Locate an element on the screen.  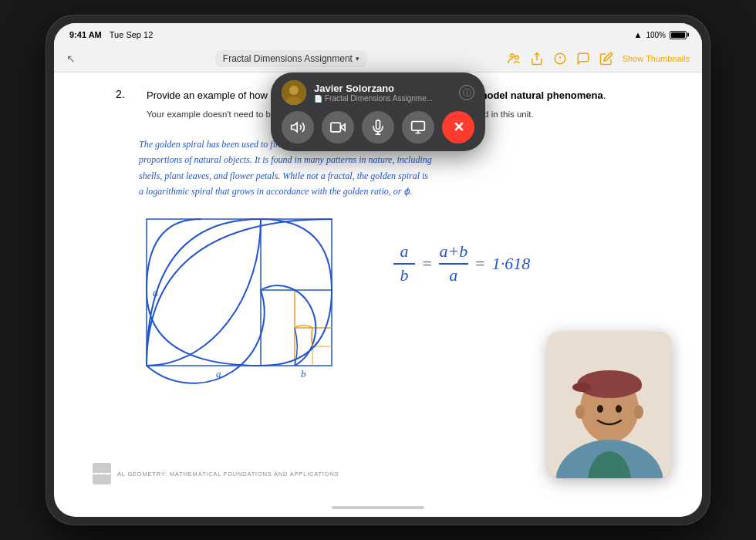
end-call-button: ✕ is located at coordinates (458, 127).